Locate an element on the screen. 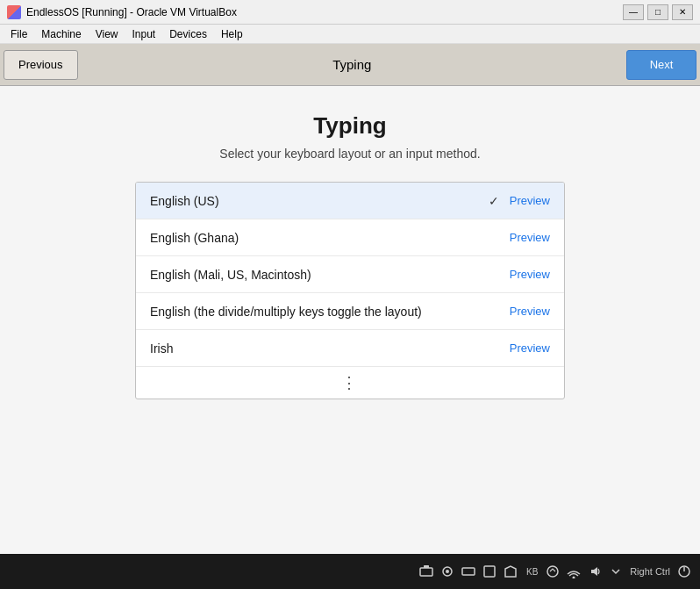 The height and width of the screenshot is (589, 700). taskbar: KB Right Ctrl is located at coordinates (350, 571).